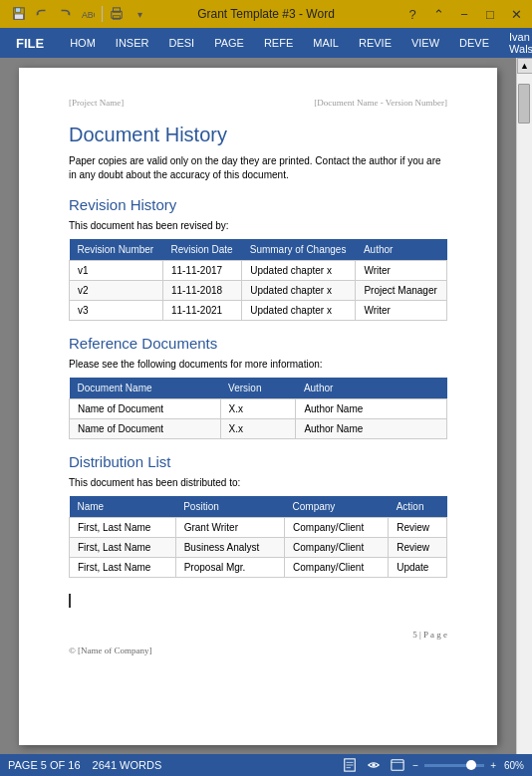  I want to click on scroll-thumb, so click(524, 104).